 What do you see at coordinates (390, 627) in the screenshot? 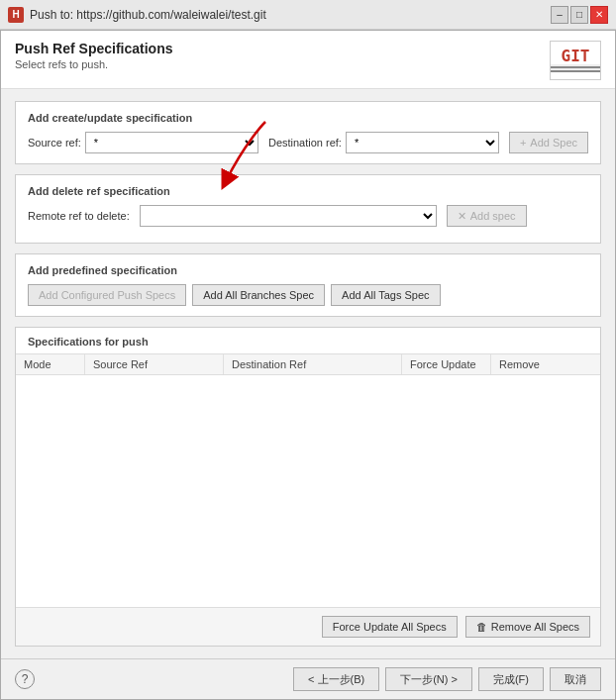
I see `force-update-all-specs-button: Force Update All Specs` at bounding box center [390, 627].